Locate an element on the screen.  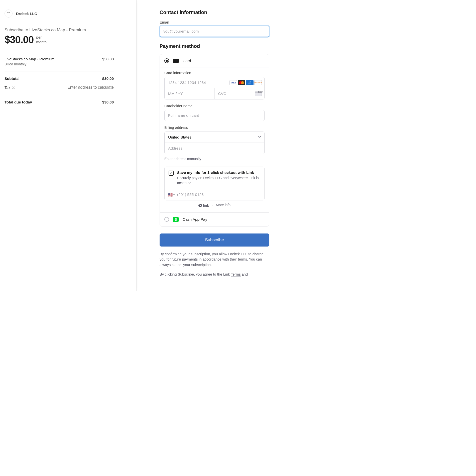
mastercard-icon is located at coordinates (242, 83).